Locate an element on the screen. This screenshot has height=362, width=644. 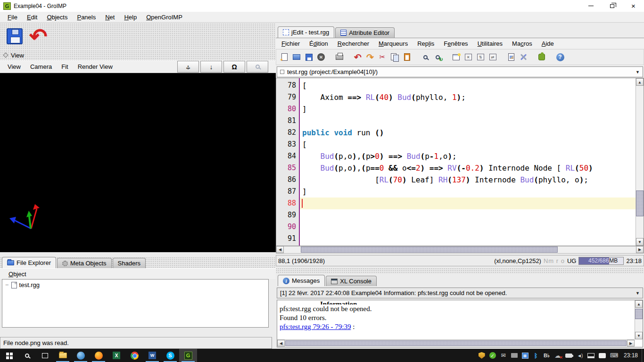
menu-marqueurs: Marqueurs is located at coordinates (393, 43).